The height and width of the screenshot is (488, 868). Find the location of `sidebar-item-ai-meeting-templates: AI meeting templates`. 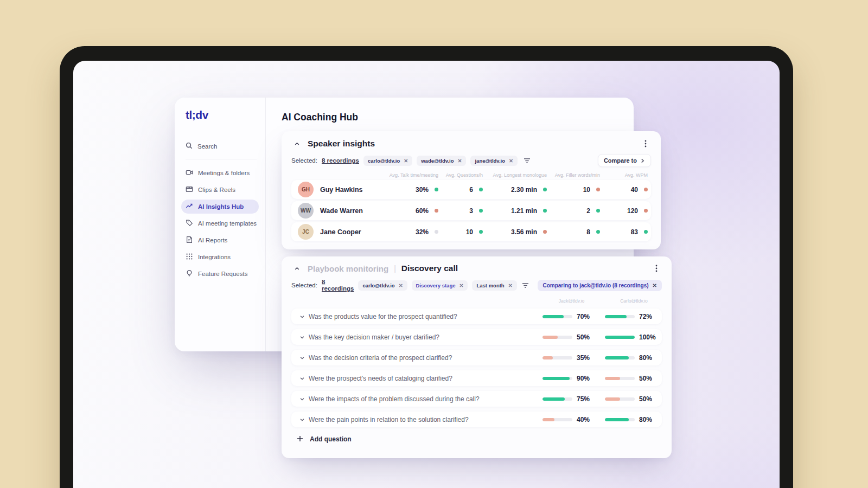

sidebar-item-ai-meeting-templates: AI meeting templates is located at coordinates (220, 223).